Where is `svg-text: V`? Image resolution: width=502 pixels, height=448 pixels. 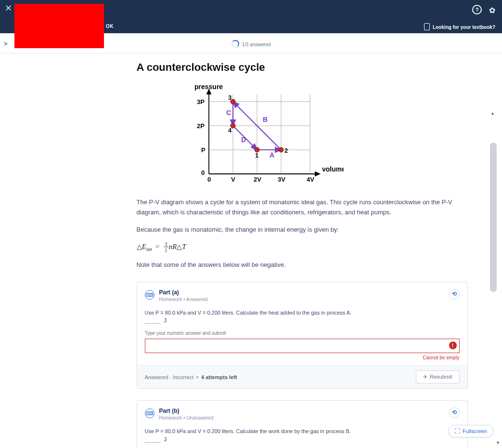 svg-text: V is located at coordinates (233, 179).